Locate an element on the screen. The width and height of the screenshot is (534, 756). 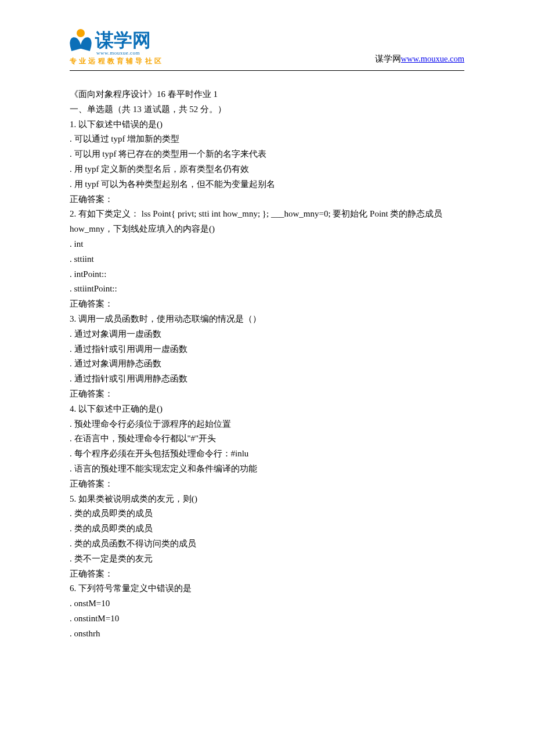
question-option: . sttiintPoint:: is located at coordinates (267, 289).